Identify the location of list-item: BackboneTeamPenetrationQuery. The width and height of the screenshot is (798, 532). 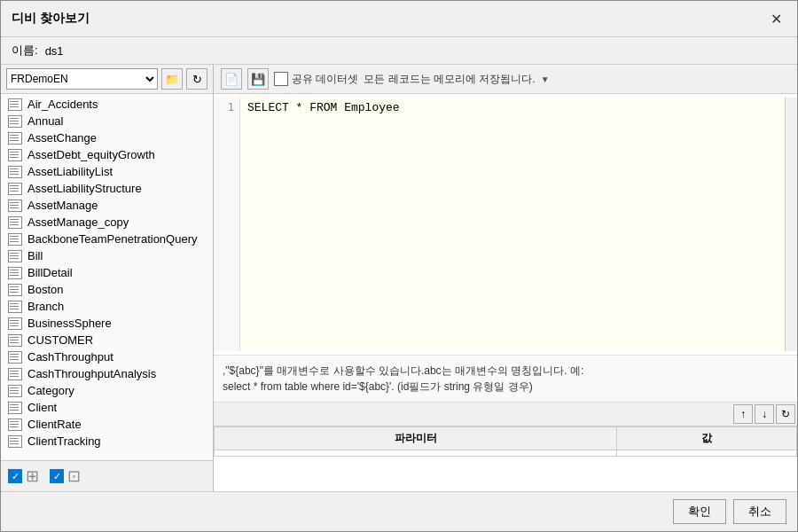
(106, 239).